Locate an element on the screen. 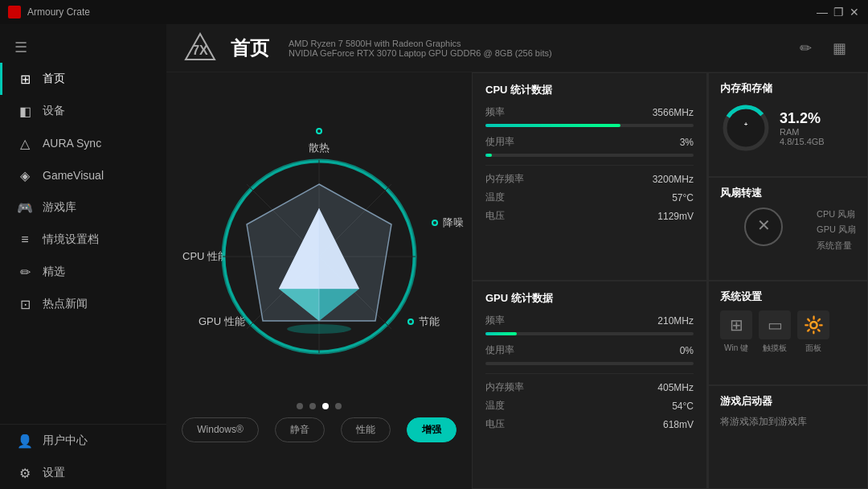 Image resolution: width=868 pixels, height=489 pixels. panel-label: 面板 is located at coordinates (813, 348).